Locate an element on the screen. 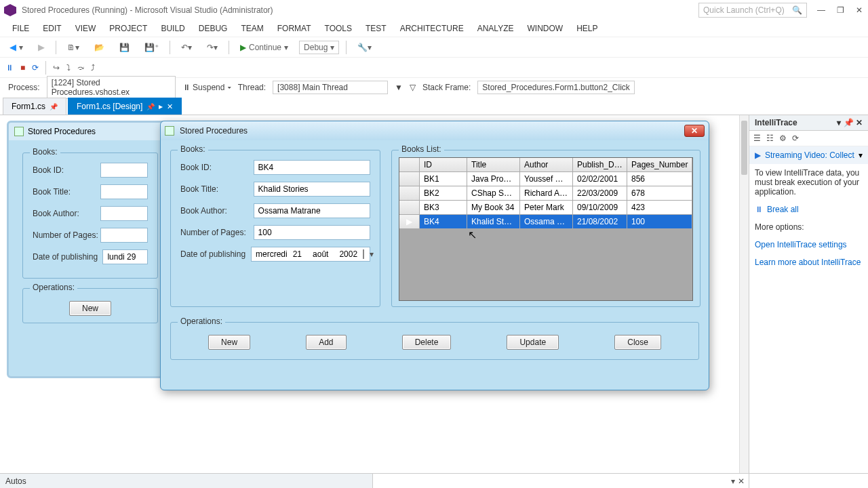 The height and width of the screenshot is (488, 868). menu-file: FILE is located at coordinates (20, 28).